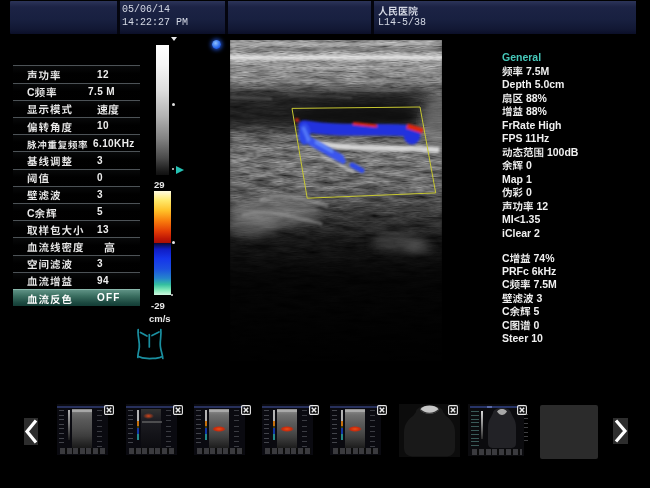 This screenshot has height=488, width=650. I want to click on svg-text: 12, so click(542, 206).